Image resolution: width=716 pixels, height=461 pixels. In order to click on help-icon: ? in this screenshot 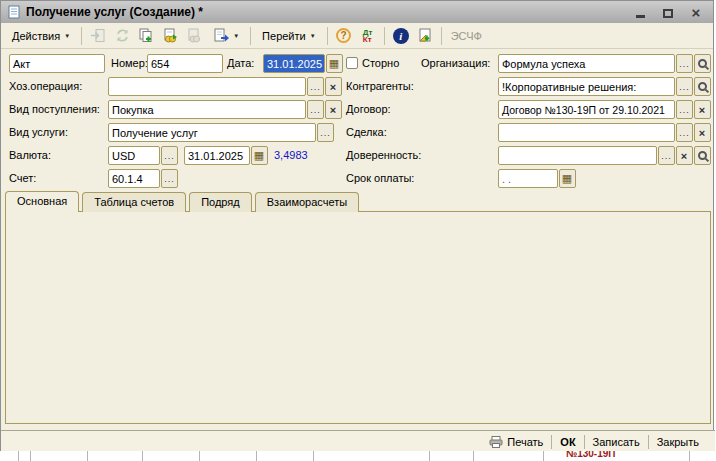, I will do `click(344, 36)`.